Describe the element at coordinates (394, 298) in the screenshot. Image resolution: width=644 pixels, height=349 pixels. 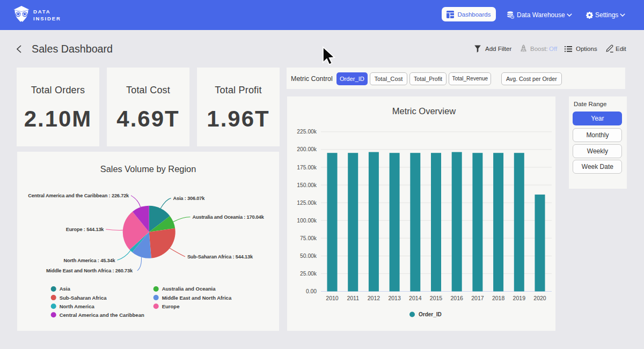
I see `svg-text: 2013` at that location.